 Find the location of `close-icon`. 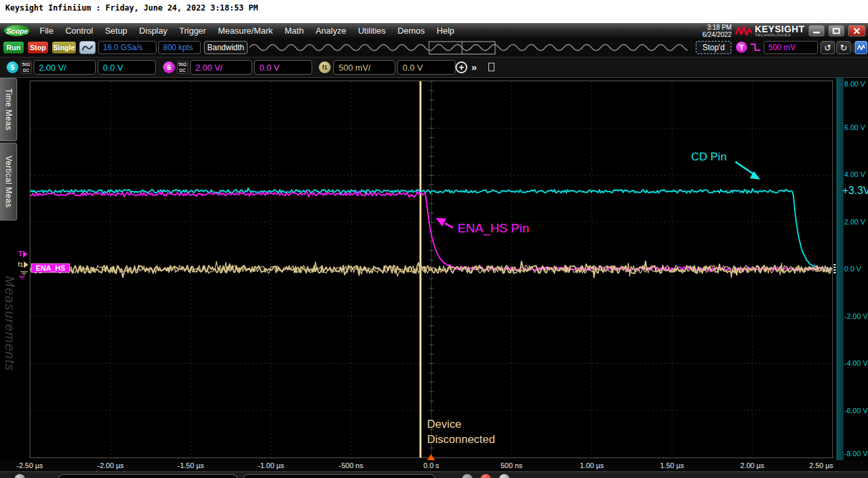

close-icon is located at coordinates (857, 31).